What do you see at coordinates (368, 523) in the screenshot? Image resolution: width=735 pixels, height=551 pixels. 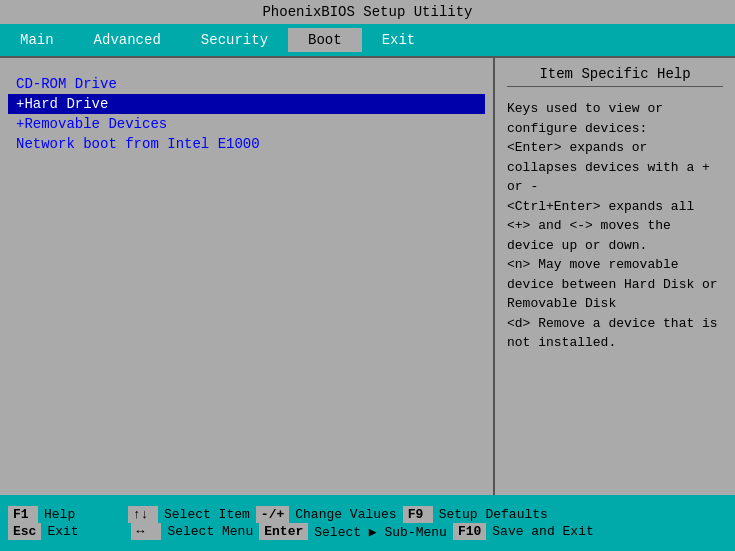 I see `footer: F1Help↑↓Select Item-/+Change ValuesF9Set…` at bounding box center [368, 523].